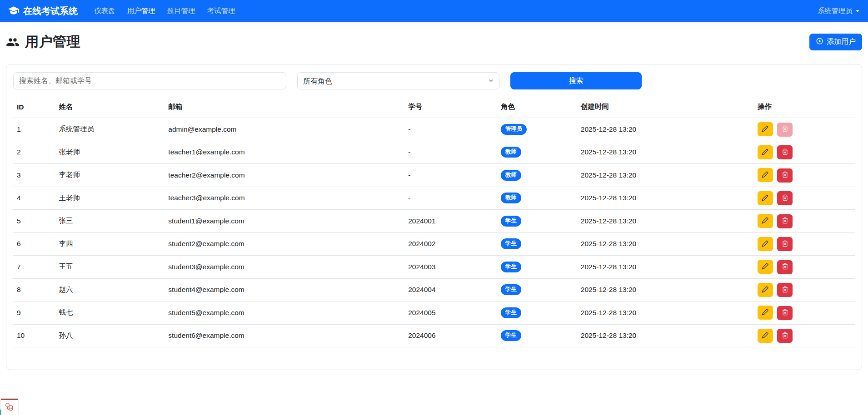 The width and height of the screenshot is (868, 415). Describe the element at coordinates (451, 267) in the screenshot. I see `cell-student-no: 2024003` at that location.